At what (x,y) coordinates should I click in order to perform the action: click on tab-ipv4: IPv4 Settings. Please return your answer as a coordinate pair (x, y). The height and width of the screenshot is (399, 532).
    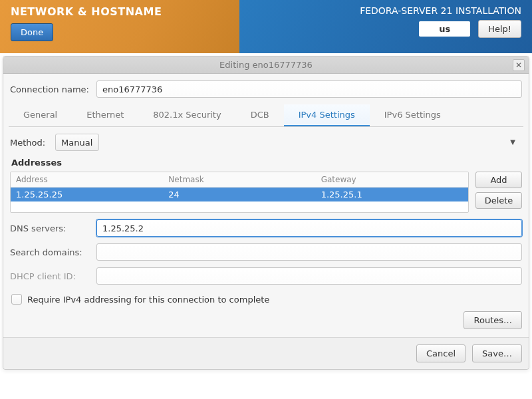
    Looking at the image, I should click on (327, 116).